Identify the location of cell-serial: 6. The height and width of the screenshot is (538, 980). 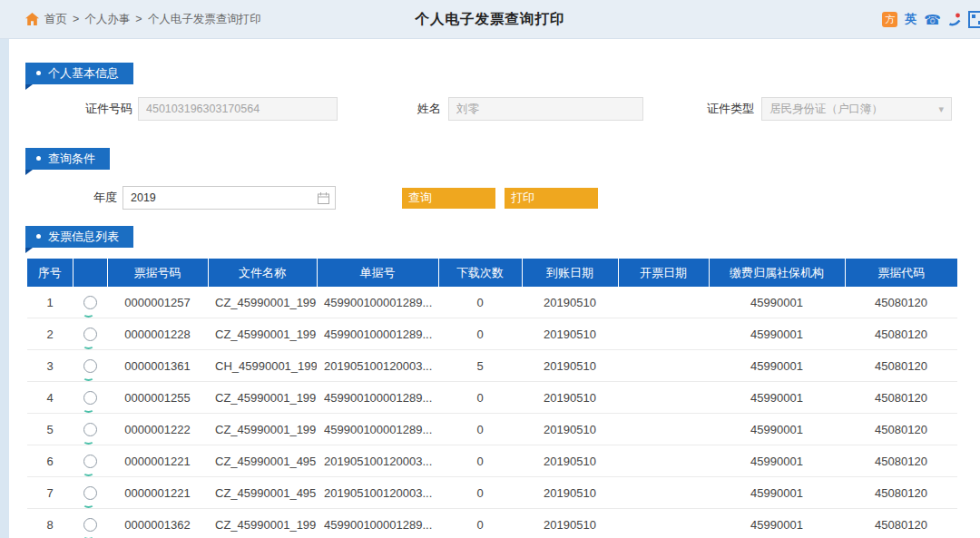
(50, 461).